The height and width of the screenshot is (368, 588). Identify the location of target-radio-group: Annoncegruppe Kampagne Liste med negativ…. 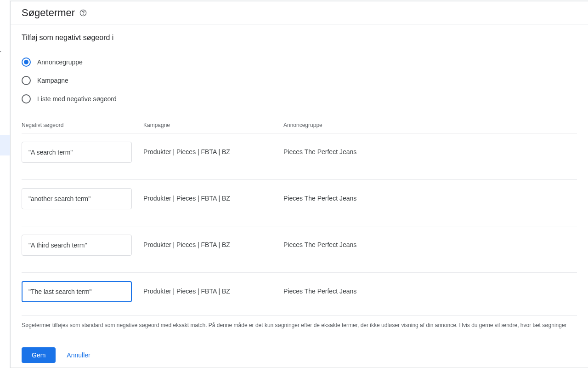
(300, 80).